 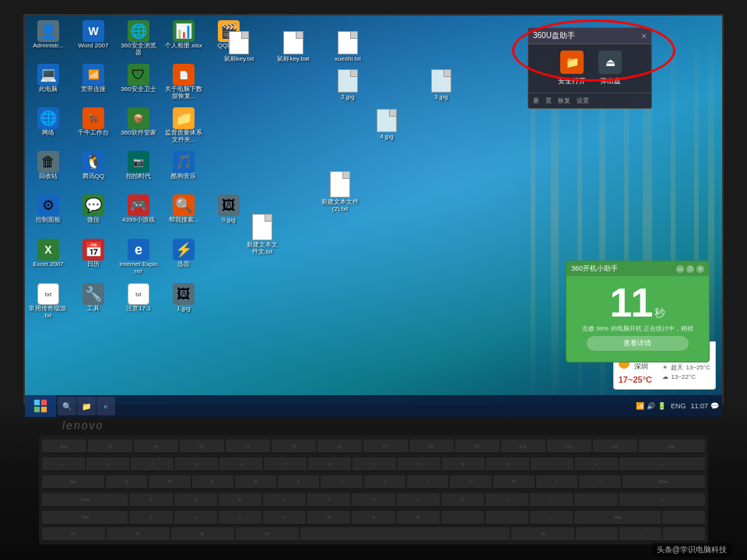 What do you see at coordinates (48, 302) in the screenshot?
I see `desktop-icon-legend-txt: txt 常用传奇端游.txt` at bounding box center [48, 302].